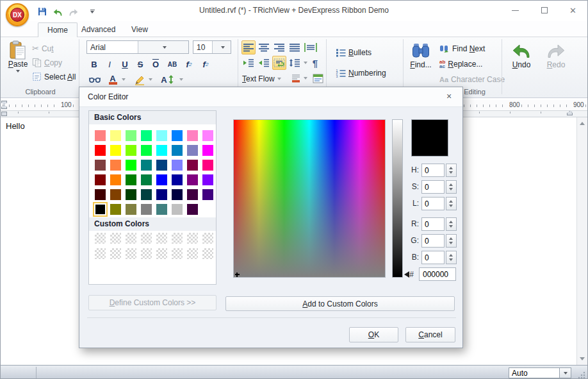 The width and height of the screenshot is (588, 379). I want to click on font-size-dropdown, so click(222, 47).